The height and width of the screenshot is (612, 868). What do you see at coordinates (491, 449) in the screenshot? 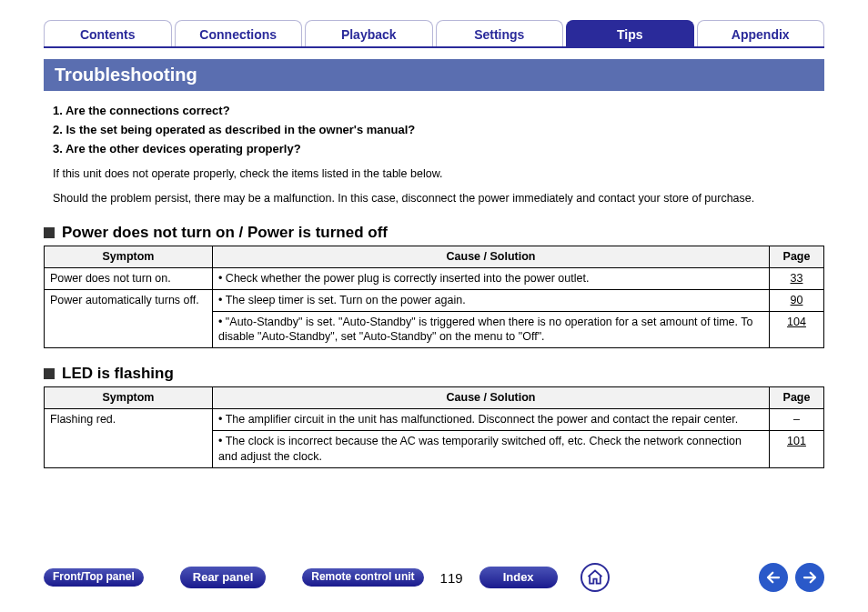
I see `cell-cause: The clock is incorrect because the AC wa…` at bounding box center [491, 449].